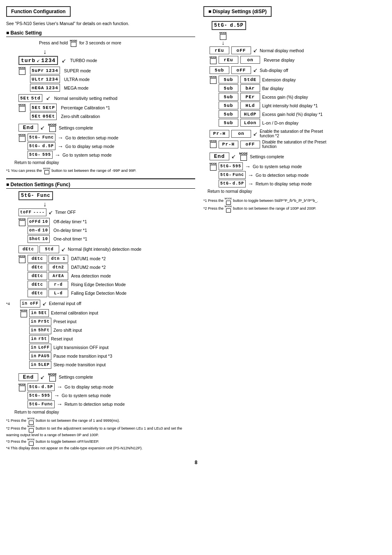 The image size is (392, 555). What do you see at coordinates (73, 155) in the screenshot?
I see `basic-goto-system-row: 5tG-595 → Go to system setup mode` at bounding box center [73, 155].